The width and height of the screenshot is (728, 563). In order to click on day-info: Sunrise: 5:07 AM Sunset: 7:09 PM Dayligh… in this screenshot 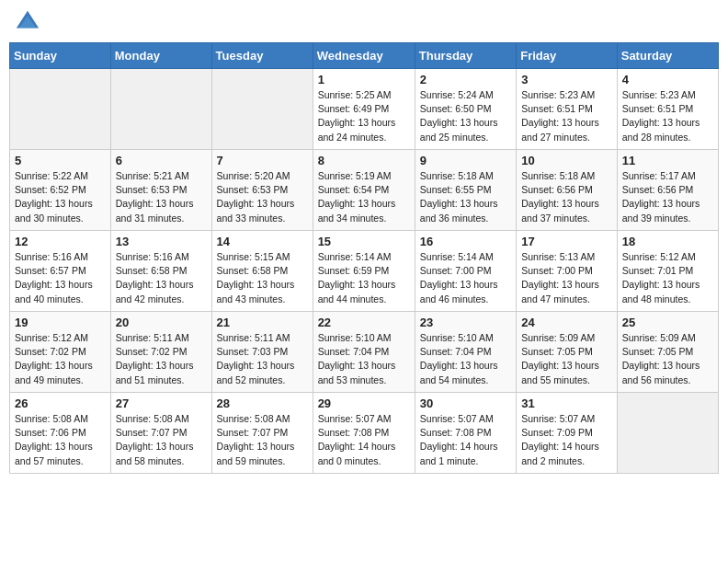, I will do `click(566, 440)`.